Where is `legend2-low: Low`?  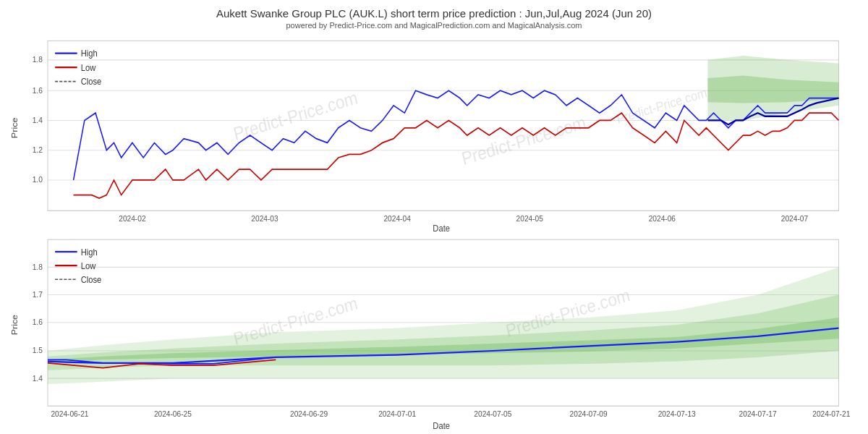
legend2-low: Low is located at coordinates (88, 265).